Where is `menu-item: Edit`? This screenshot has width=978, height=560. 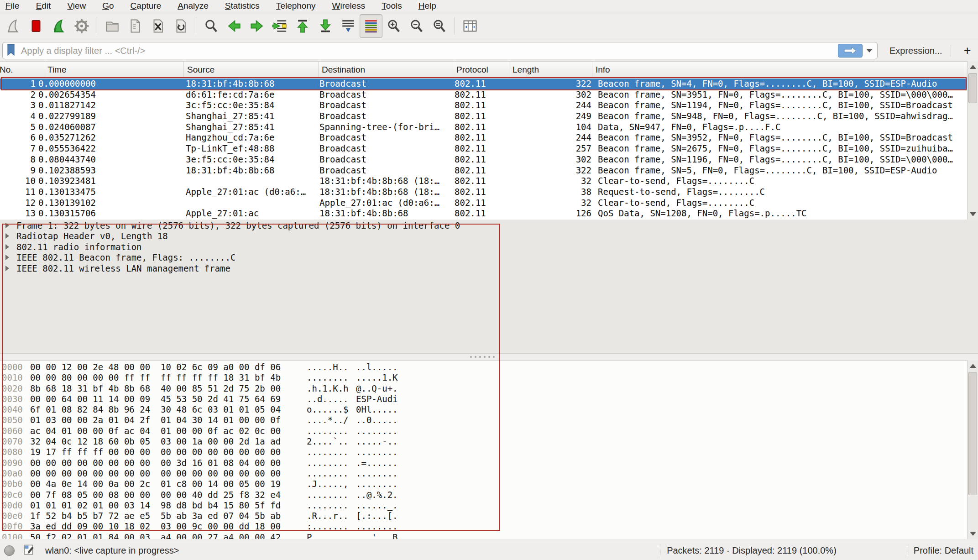 menu-item: Edit is located at coordinates (44, 6).